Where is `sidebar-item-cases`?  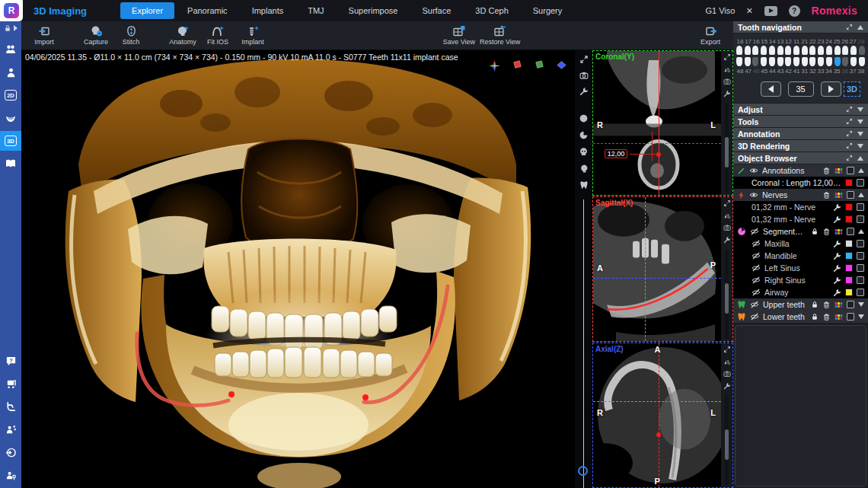 sidebar-item-cases is located at coordinates (11, 164).